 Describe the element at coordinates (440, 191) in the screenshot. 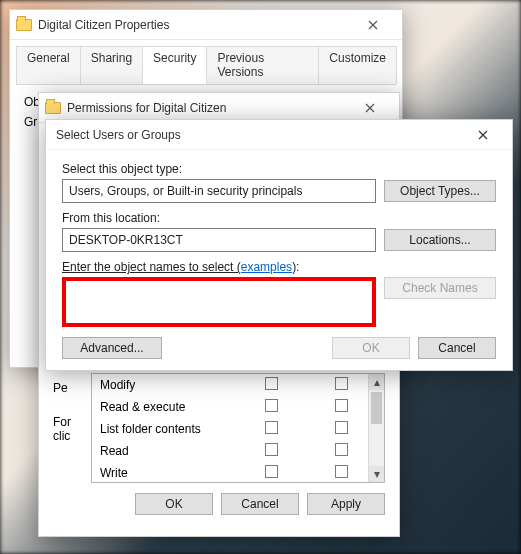

I see `object-types-button: Object Types...` at that location.